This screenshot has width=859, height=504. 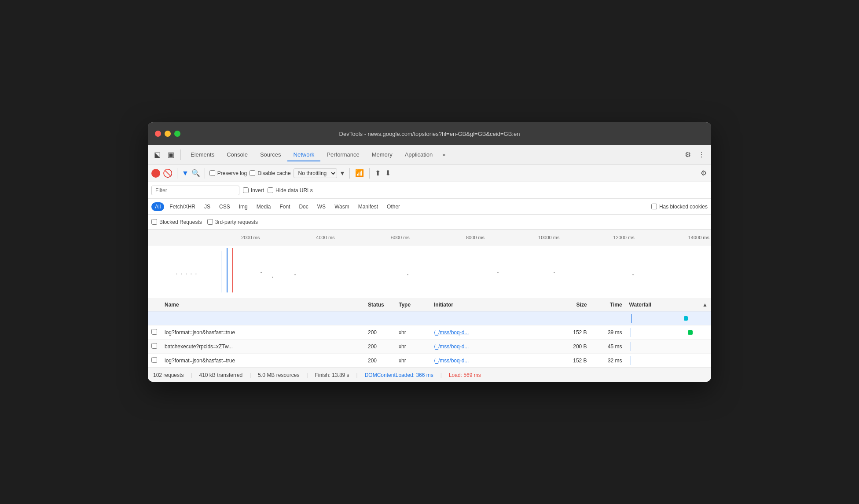 What do you see at coordinates (573, 361) in the screenshot?
I see `row-size-3: 152 B` at bounding box center [573, 361].